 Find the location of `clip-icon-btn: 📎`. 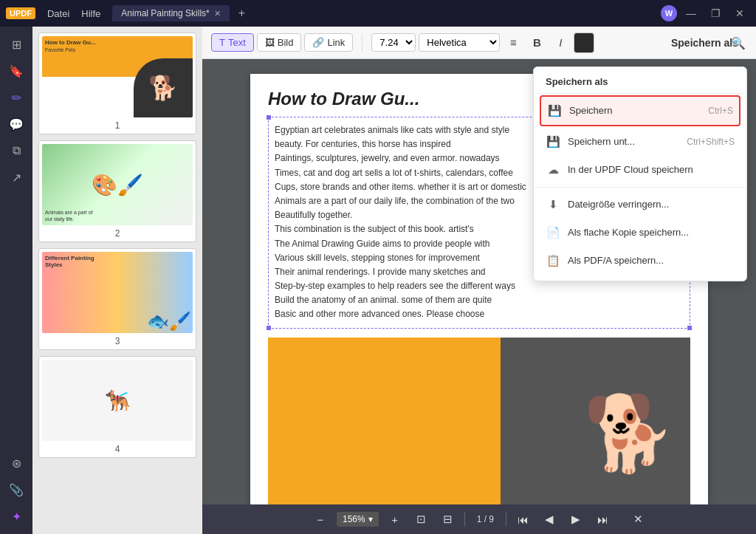

clip-icon-btn: 📎 is located at coordinates (16, 490).